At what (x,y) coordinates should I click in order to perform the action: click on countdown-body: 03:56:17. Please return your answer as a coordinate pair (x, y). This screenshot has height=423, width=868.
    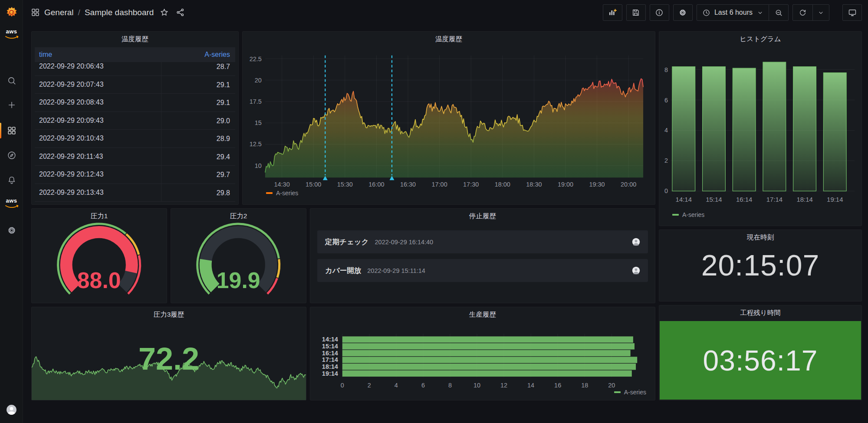
    Looking at the image, I should click on (760, 360).